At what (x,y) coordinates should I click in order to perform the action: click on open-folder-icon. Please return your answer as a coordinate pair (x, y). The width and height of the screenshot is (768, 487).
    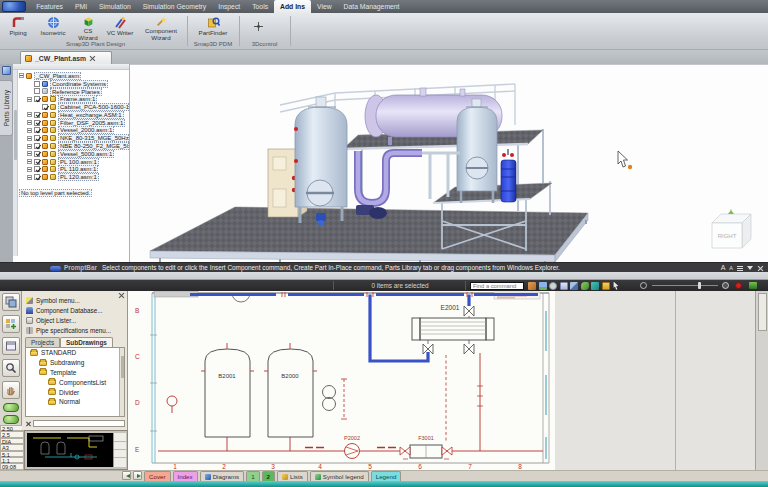
    Looking at the image, I should click on (606, 286).